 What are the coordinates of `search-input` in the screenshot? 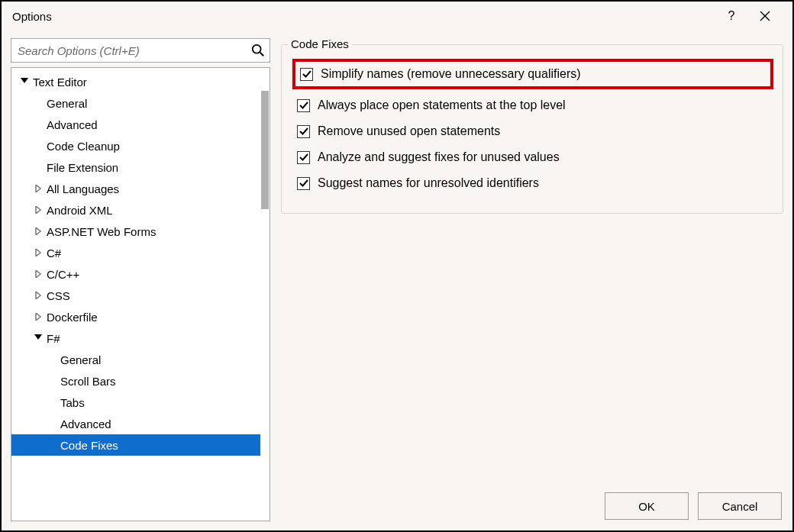 It's located at (129, 50).